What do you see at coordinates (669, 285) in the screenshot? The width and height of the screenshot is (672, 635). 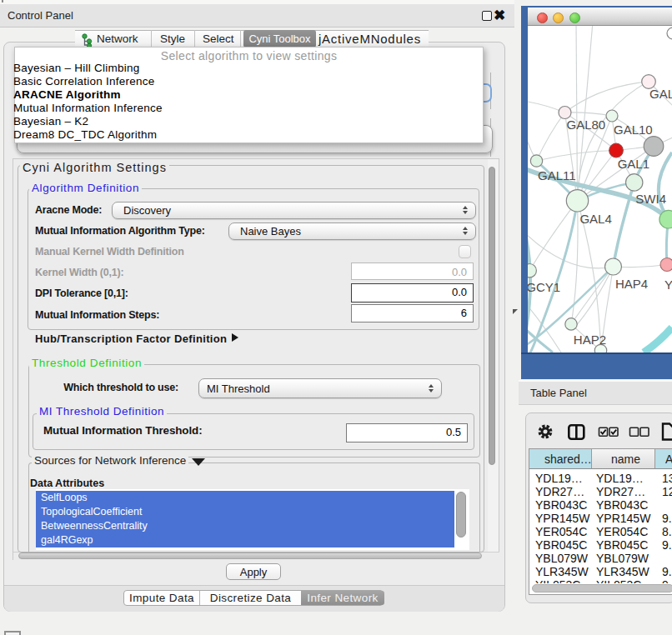 I see `svg-text: YB` at bounding box center [669, 285].